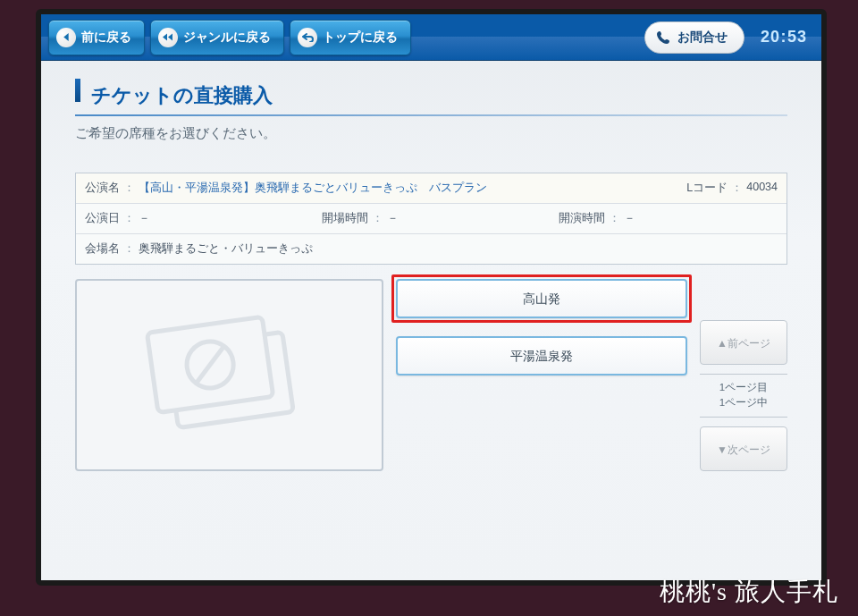 The width and height of the screenshot is (858, 616). I want to click on title-accent-bar, so click(78, 90).